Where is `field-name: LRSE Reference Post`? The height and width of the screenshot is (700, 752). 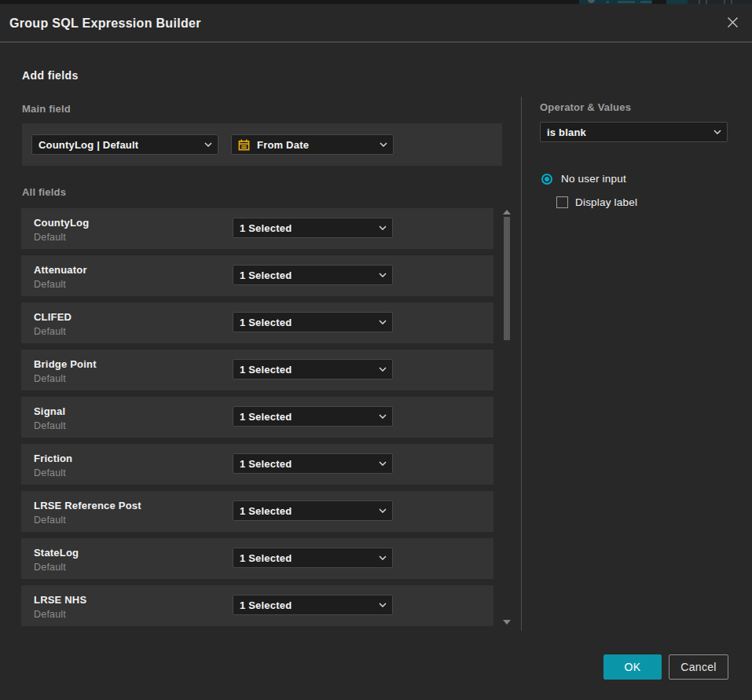
field-name: LRSE Reference Post is located at coordinates (88, 506).